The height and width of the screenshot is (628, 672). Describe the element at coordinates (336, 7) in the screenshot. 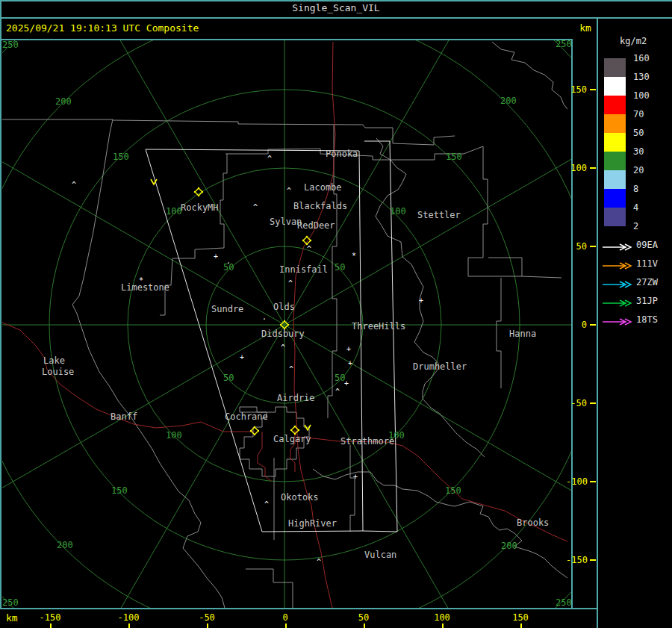

I see `window-title: Single_Scan_VIL` at that location.